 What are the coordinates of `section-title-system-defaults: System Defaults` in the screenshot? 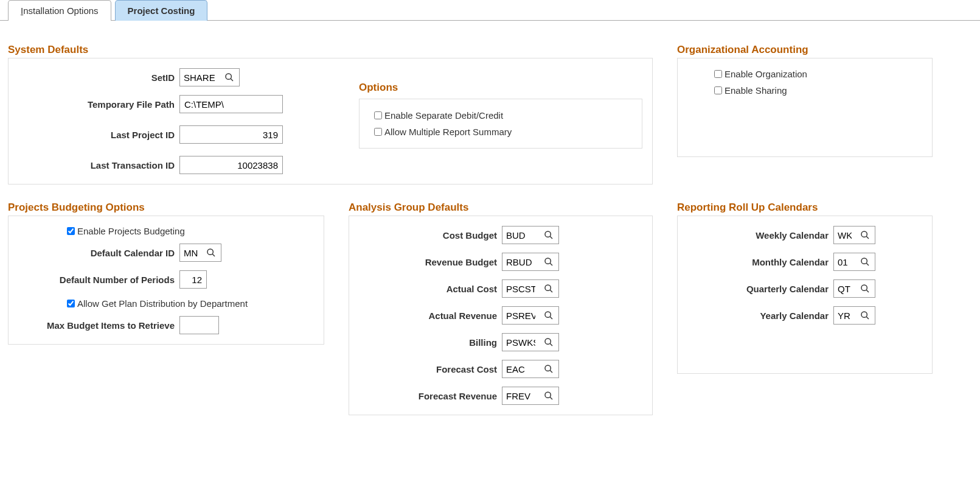 It's located at (330, 50).